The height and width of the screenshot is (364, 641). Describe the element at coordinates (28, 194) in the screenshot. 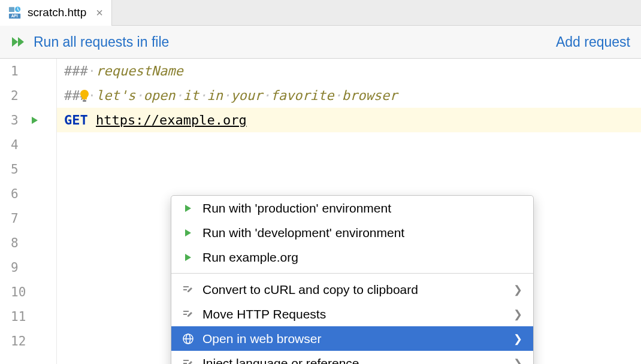

I see `gutter-line: 6` at that location.